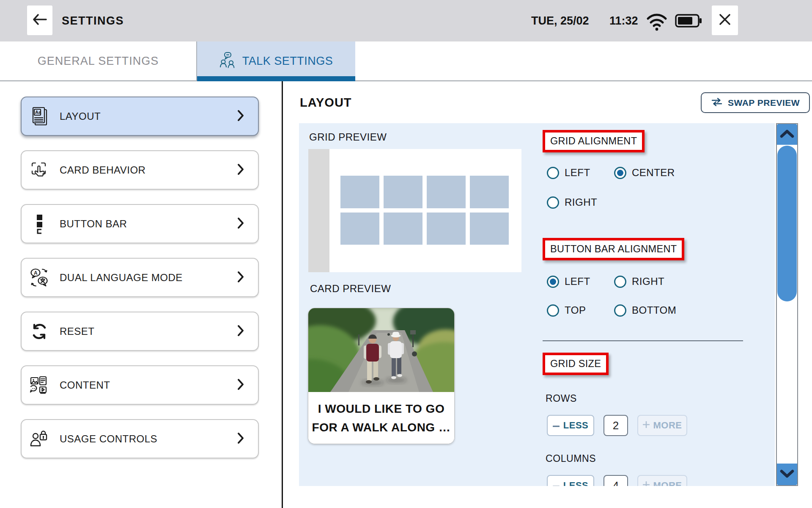 Image resolution: width=812 pixels, height=508 pixels. What do you see at coordinates (406, 21) in the screenshot?
I see `top-bar: SETTINGS TUE, 25/02 11:32` at bounding box center [406, 21].